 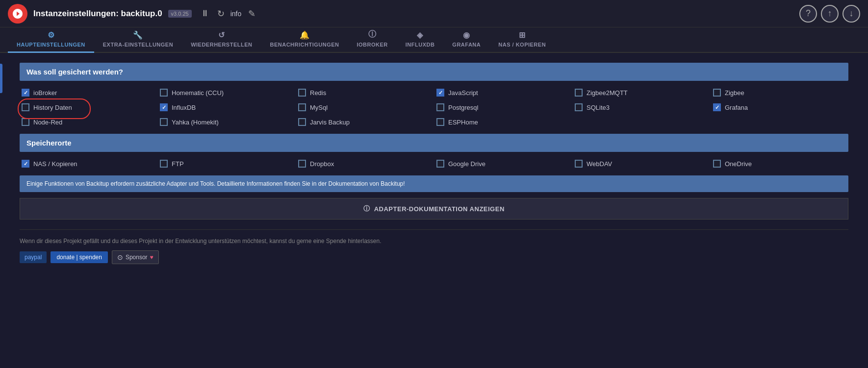 I want to click on tab-influxdb: ◈ INFLUXDB, so click(x=420, y=40).